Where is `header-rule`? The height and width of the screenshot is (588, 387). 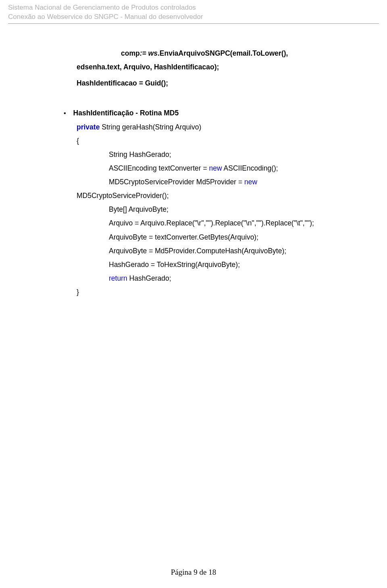
header-rule is located at coordinates (194, 23).